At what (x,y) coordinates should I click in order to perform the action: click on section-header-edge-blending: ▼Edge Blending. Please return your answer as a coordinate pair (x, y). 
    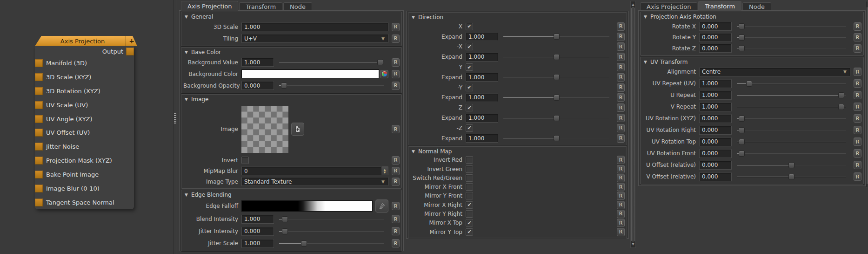
    Looking at the image, I should click on (291, 195).